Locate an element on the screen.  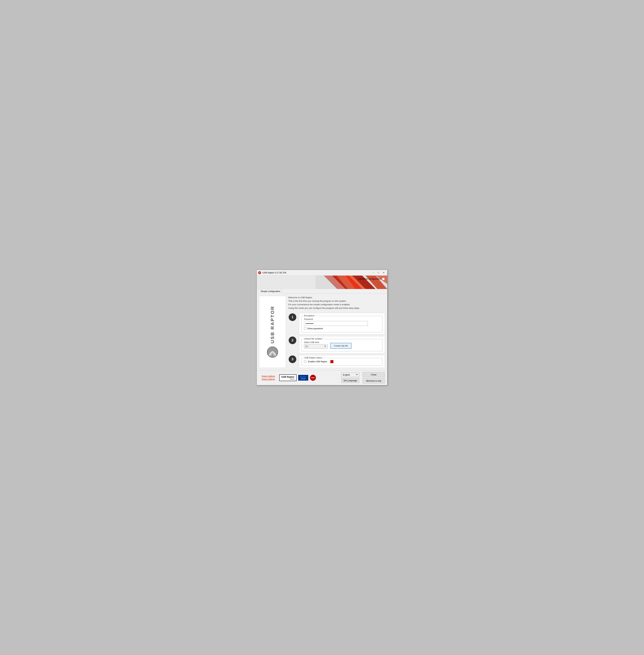
svg-text: 3 is located at coordinates (292, 359).